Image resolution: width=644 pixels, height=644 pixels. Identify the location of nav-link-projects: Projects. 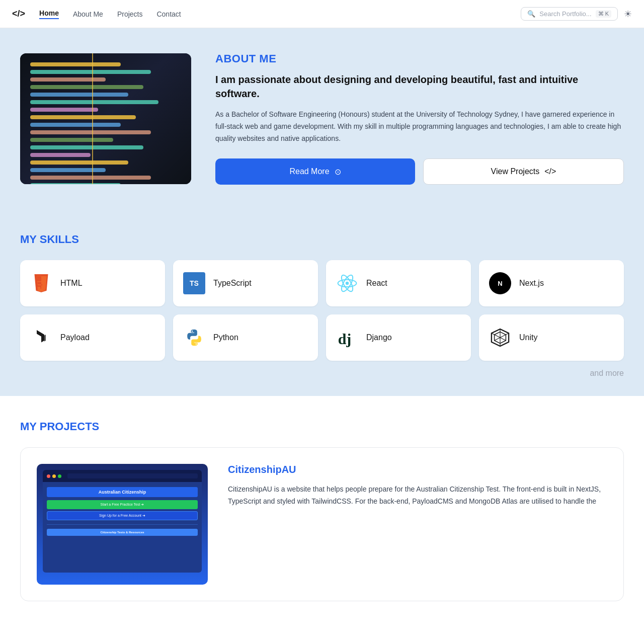
(130, 14).